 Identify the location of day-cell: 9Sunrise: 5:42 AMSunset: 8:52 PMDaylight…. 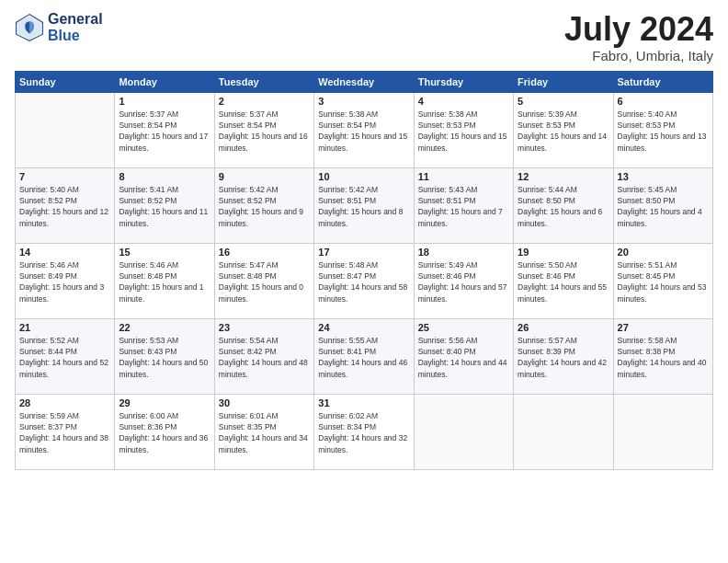
(264, 205).